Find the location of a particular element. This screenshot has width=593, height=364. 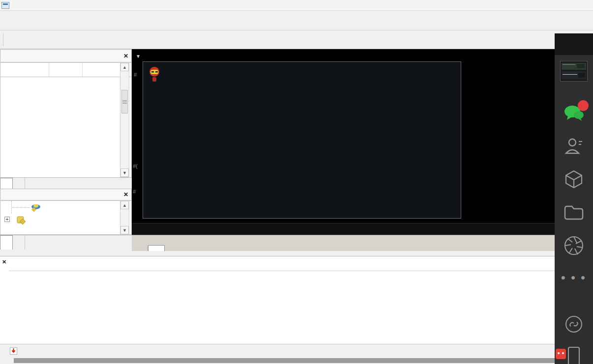

navigator-tabs is located at coordinates (66, 242).